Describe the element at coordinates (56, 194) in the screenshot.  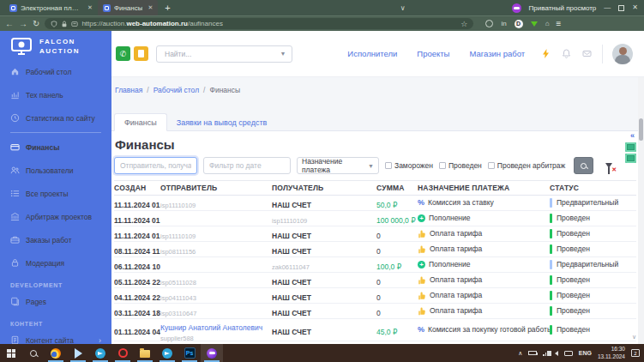
I see `sidebar-item-list: Все проекты` at that location.